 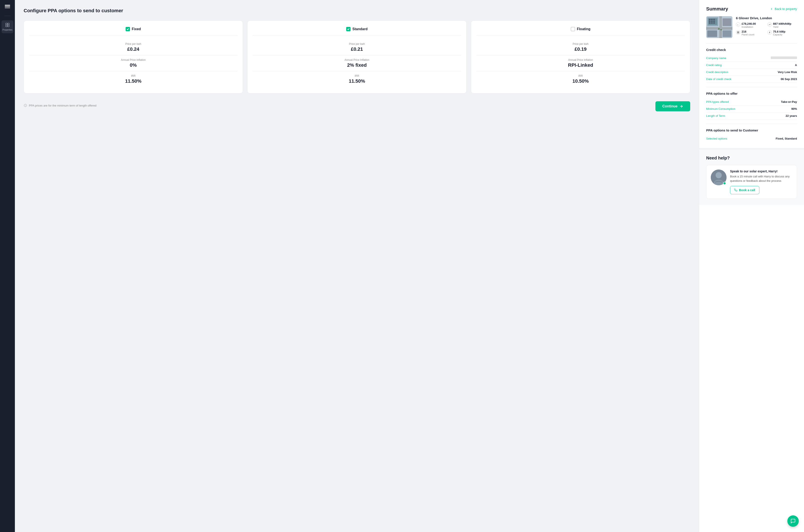 What do you see at coordinates (357, 60) in the screenshot?
I see `standard-inflation-label: Annual Price Inflation` at bounding box center [357, 60].